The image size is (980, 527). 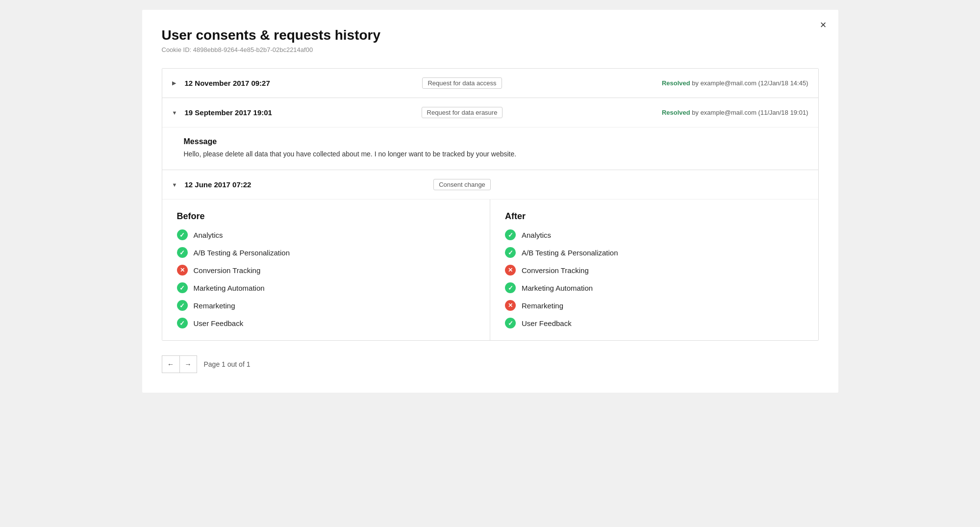 What do you see at coordinates (462, 113) in the screenshot?
I see `badge-label: Request for data erasure` at bounding box center [462, 113].